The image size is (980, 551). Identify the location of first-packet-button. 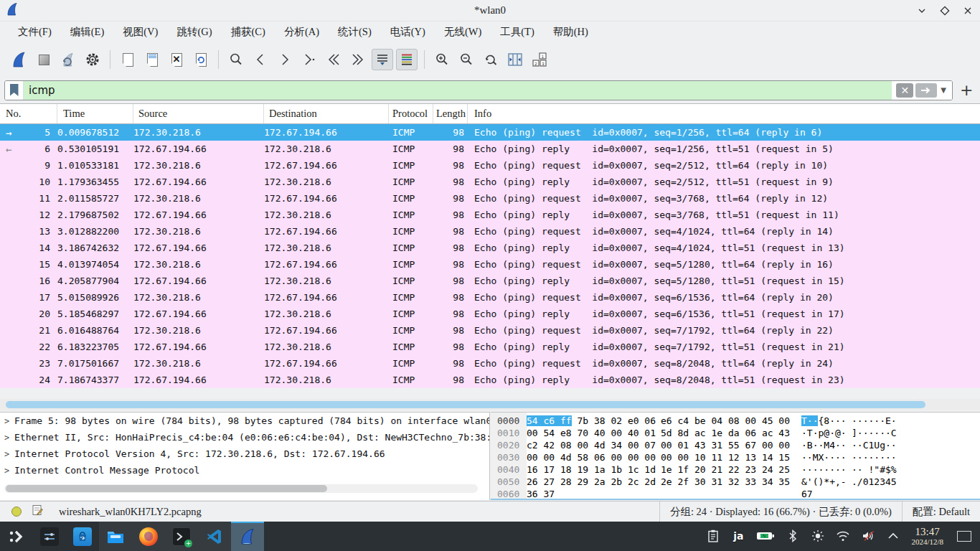
(334, 60).